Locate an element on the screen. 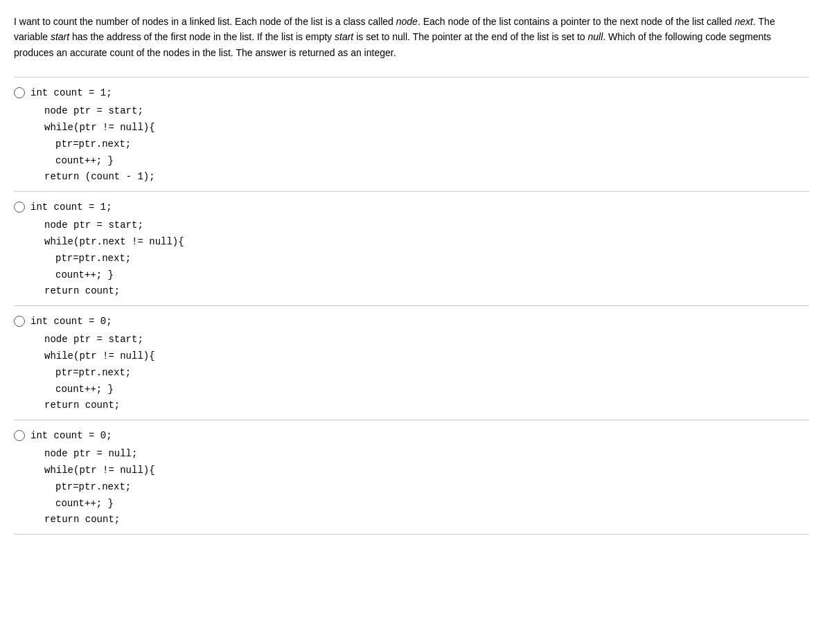 The image size is (823, 644). option-3-radio is located at coordinates (19, 321).